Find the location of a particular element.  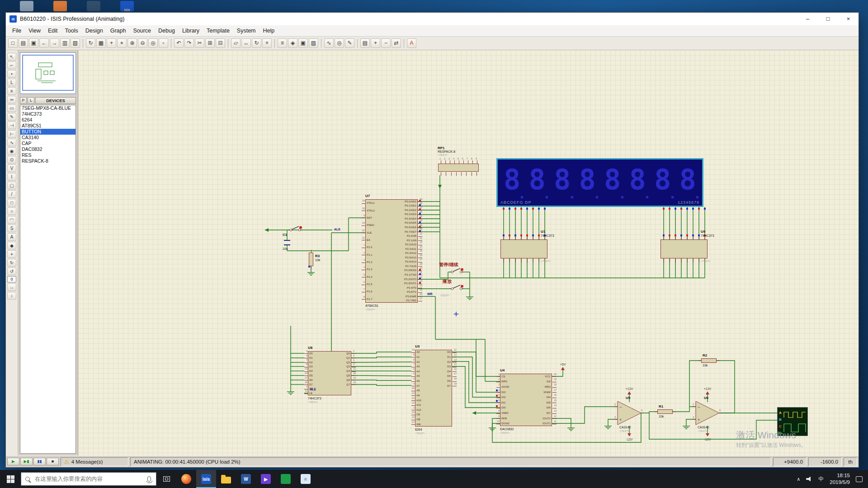

volume-icon is located at coordinates (809, 479).